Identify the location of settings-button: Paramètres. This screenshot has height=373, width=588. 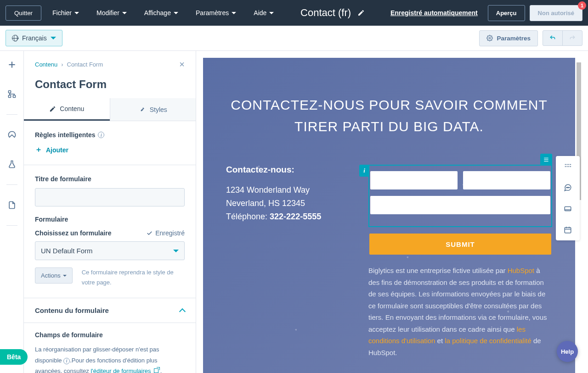
(509, 39).